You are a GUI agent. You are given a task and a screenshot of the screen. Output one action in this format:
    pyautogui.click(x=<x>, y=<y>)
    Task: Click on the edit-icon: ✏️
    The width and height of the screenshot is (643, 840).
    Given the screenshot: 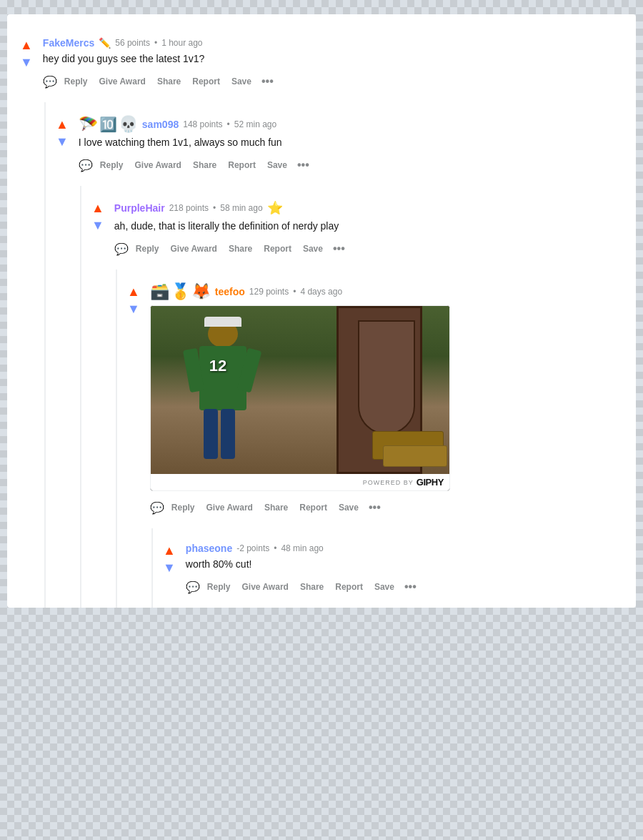 What is the action you would take?
    pyautogui.click(x=104, y=43)
    